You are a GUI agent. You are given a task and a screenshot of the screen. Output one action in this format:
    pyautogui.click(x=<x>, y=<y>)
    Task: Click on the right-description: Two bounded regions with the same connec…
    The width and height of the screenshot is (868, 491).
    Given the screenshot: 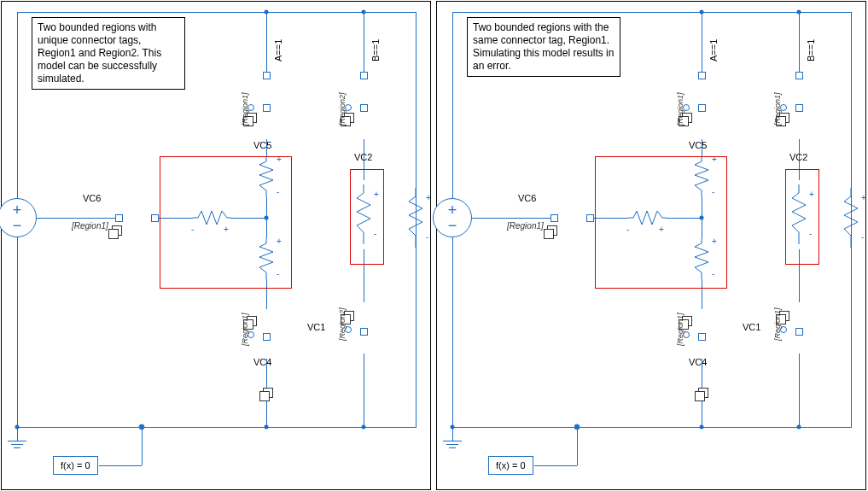 What is the action you would take?
    pyautogui.click(x=544, y=47)
    